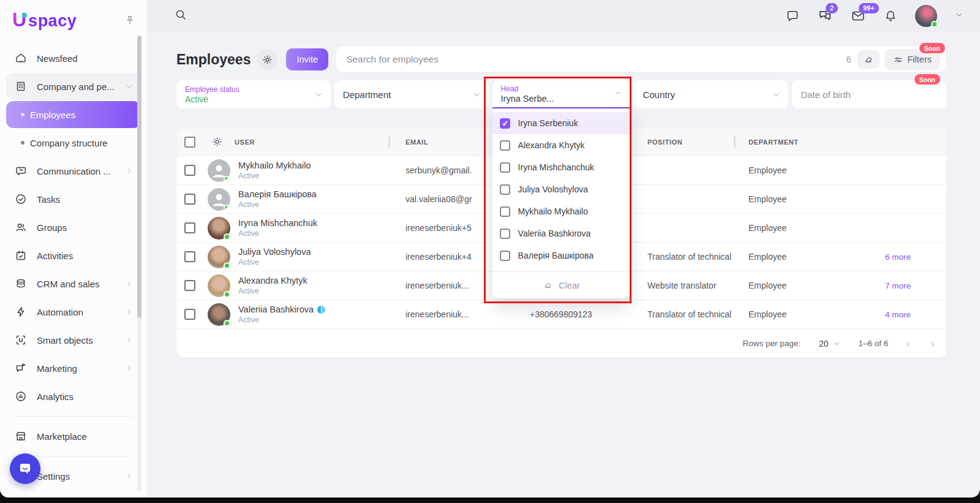 Image resolution: width=980 pixels, height=503 pixels. Describe the element at coordinates (130, 20) in the screenshot. I see `pin-icon` at that location.